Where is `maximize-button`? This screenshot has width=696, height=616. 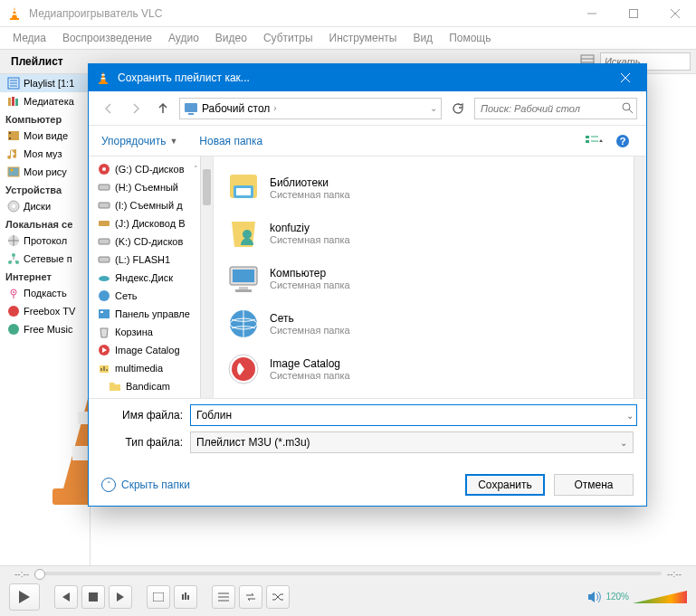
maximize-button is located at coordinates (634, 14).